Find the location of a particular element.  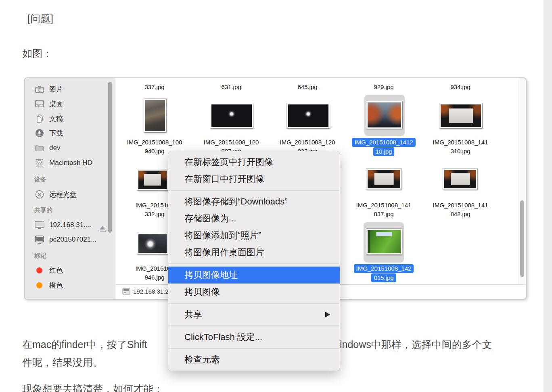

sidebar-label: 下载 is located at coordinates (56, 133).